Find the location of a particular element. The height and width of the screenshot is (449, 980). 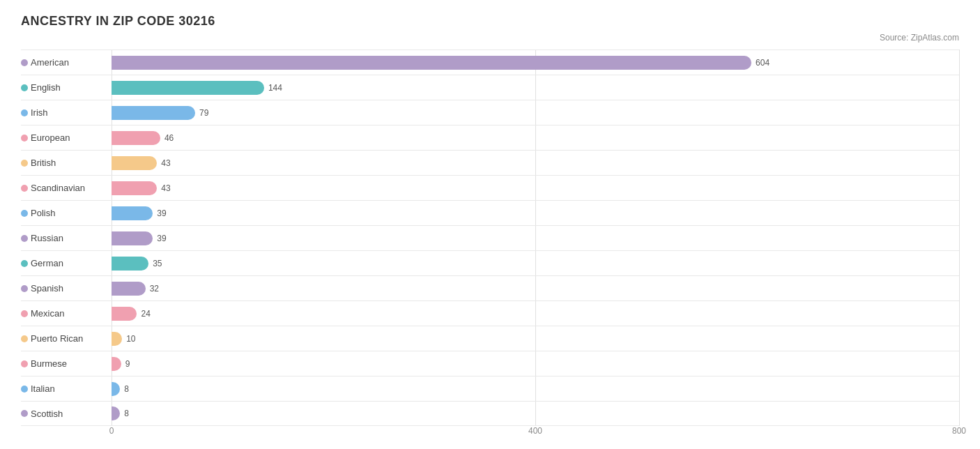

x-axis: 0400800 is located at coordinates (535, 434).